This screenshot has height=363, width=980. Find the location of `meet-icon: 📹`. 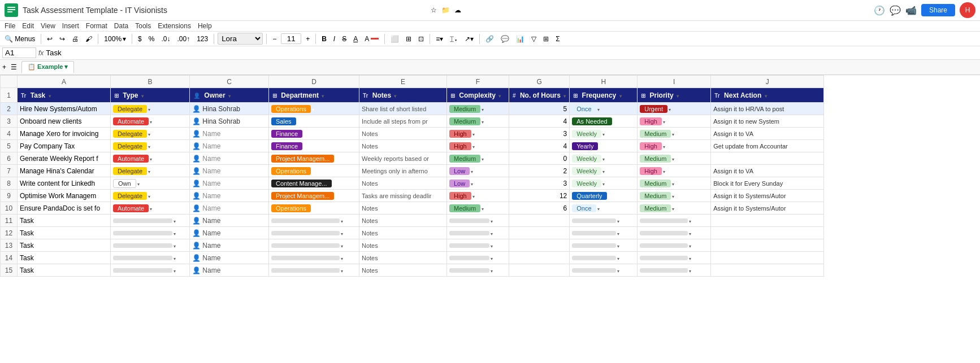

meet-icon: 📹 is located at coordinates (911, 10).